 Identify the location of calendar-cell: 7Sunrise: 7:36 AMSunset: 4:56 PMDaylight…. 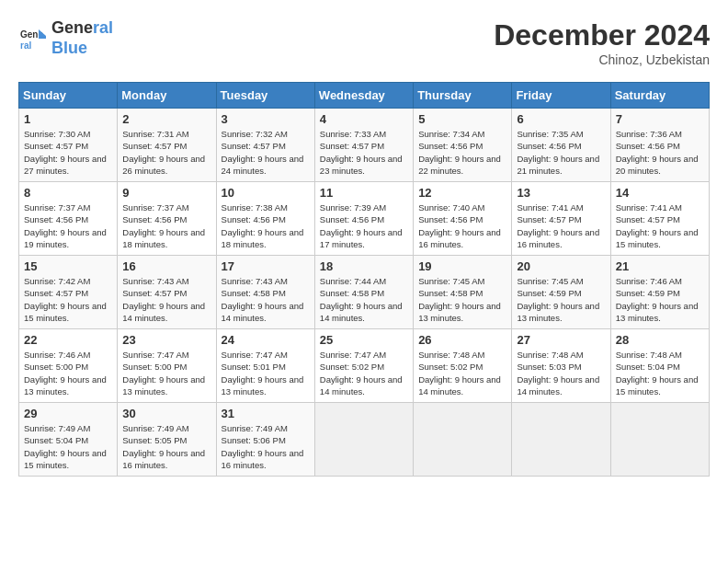
(660, 145).